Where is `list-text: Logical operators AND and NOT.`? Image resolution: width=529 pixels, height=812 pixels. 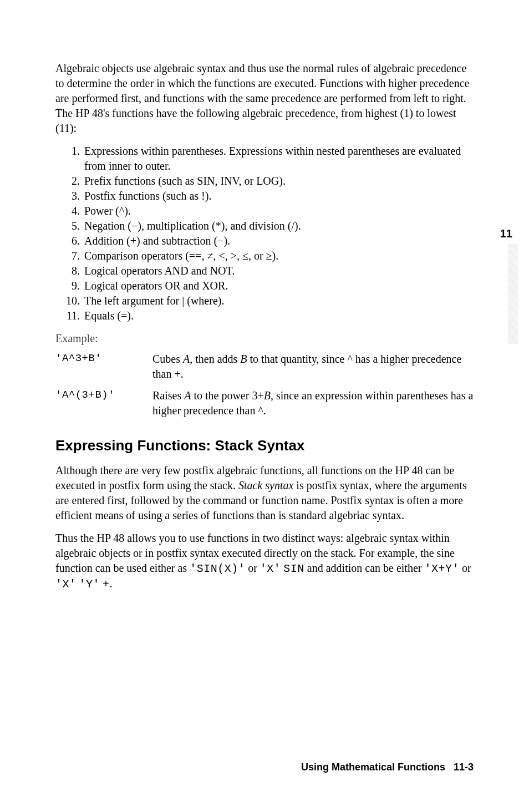
list-text: Logical operators AND and NOT. is located at coordinates (157, 271).